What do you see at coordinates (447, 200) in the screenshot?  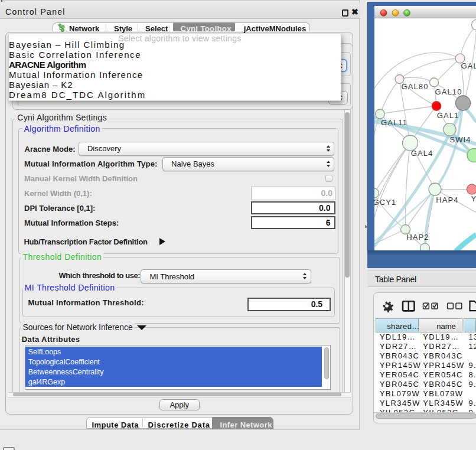 I see `svg-text: HAP4` at bounding box center [447, 200].